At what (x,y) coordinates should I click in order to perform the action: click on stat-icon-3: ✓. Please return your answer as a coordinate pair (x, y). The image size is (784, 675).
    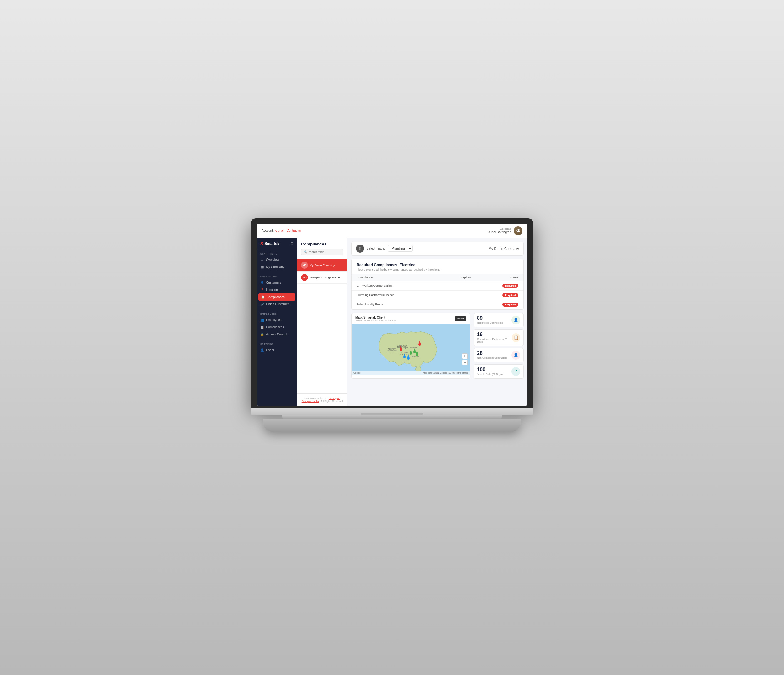
    Looking at the image, I should click on (516, 372).